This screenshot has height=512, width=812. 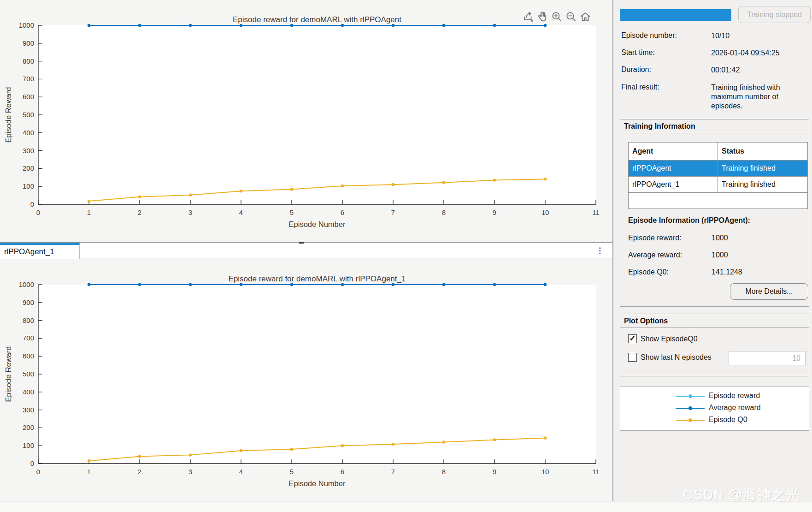 What do you see at coordinates (714, 420) in the screenshot?
I see `legend-item-episode-q0: Episode Q0` at bounding box center [714, 420].